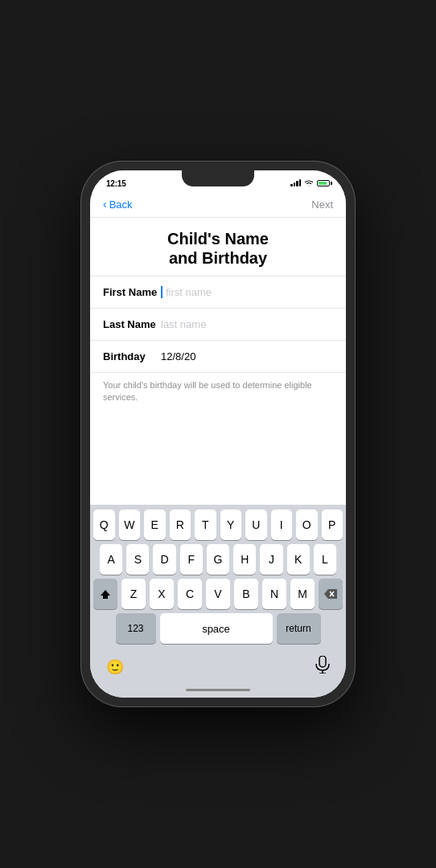 Image resolution: width=436 pixels, height=868 pixels. I want to click on back-chevron-icon: ‹, so click(105, 204).